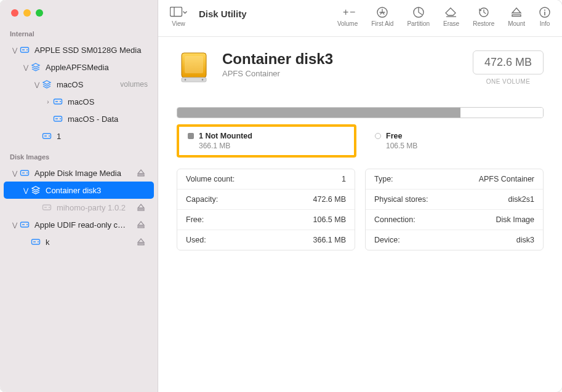 The image size is (562, 392). What do you see at coordinates (196, 240) in the screenshot?
I see `info-key: Used:` at bounding box center [196, 240].